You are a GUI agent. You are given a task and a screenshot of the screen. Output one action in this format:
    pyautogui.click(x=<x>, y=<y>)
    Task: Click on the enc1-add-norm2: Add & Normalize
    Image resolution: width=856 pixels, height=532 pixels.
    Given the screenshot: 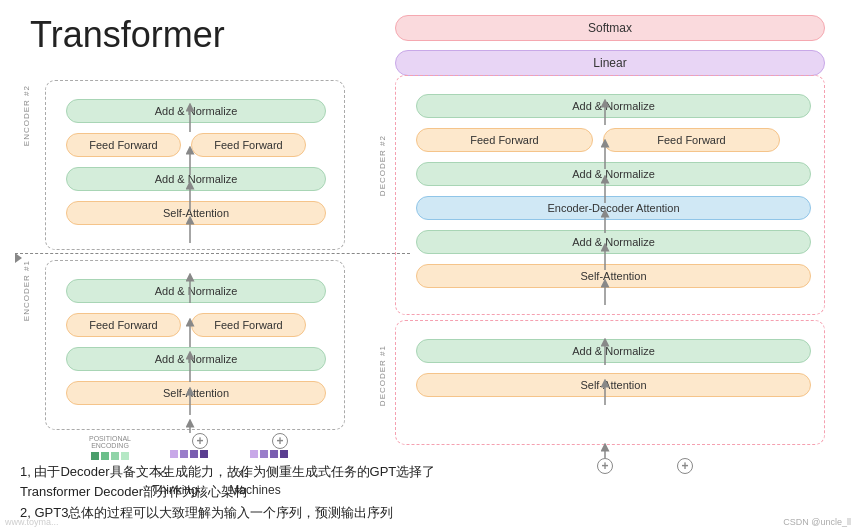 What is the action you would take?
    pyautogui.click(x=196, y=359)
    